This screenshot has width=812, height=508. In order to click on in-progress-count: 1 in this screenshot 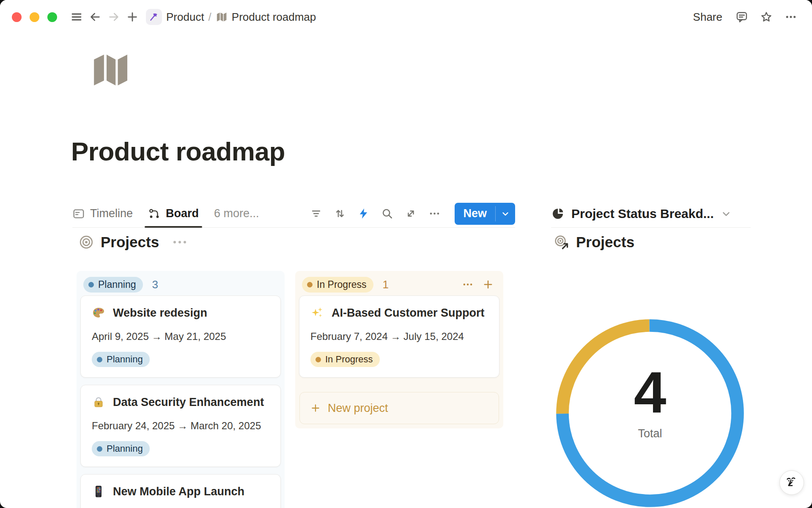, I will do `click(386, 284)`.